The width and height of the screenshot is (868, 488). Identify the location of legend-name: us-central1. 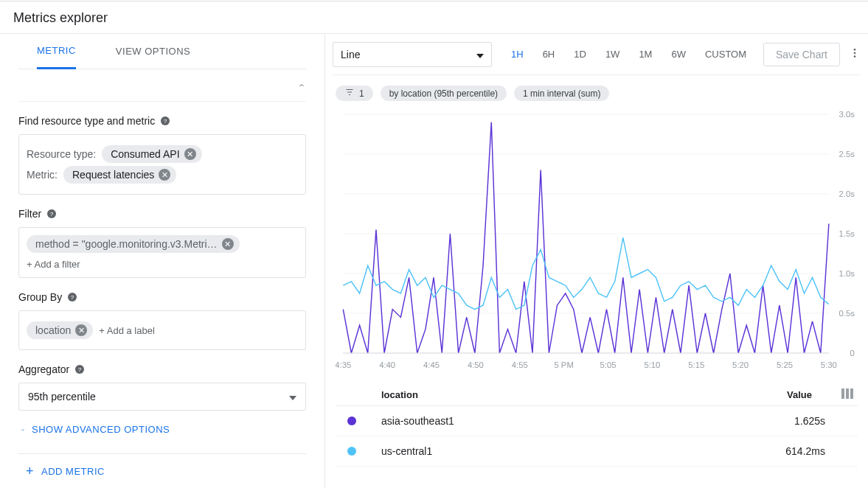
(407, 451).